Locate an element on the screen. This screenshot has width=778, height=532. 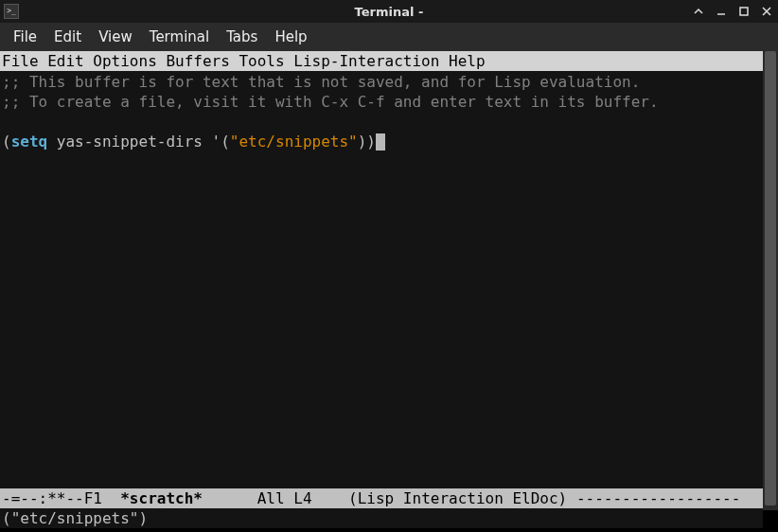
menu-help: Help is located at coordinates (291, 37).